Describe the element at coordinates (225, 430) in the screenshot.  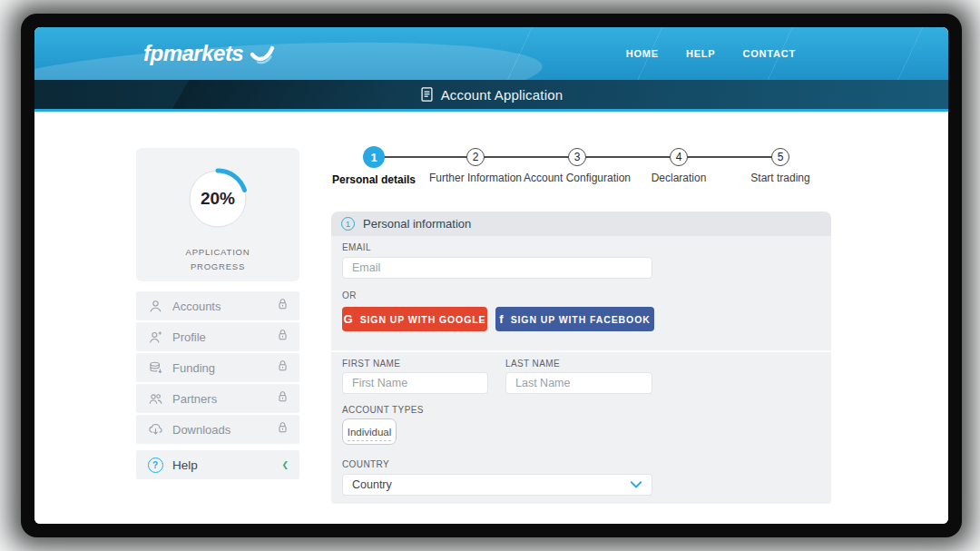
I see `sidebar-item-label: Downloads` at that location.